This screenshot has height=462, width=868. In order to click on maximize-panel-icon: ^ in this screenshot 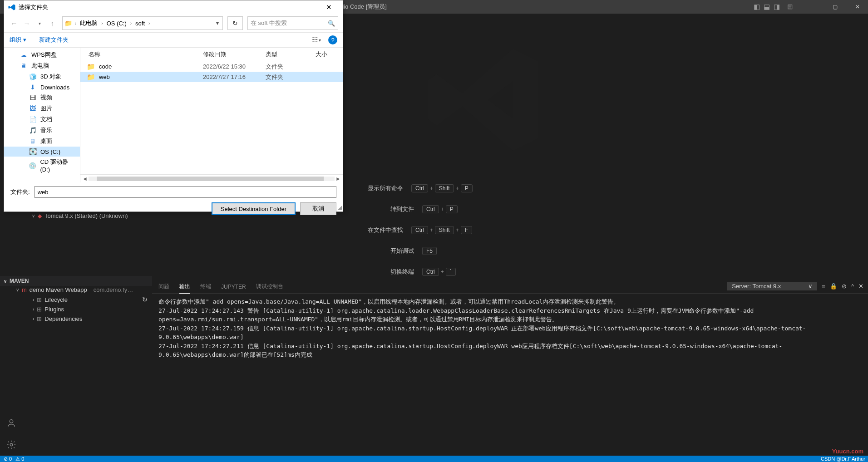, I will do `click(853, 286)`.